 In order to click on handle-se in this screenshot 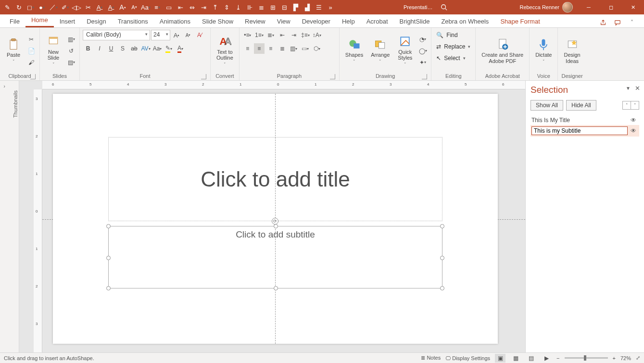, I will do `click(442, 288)`.